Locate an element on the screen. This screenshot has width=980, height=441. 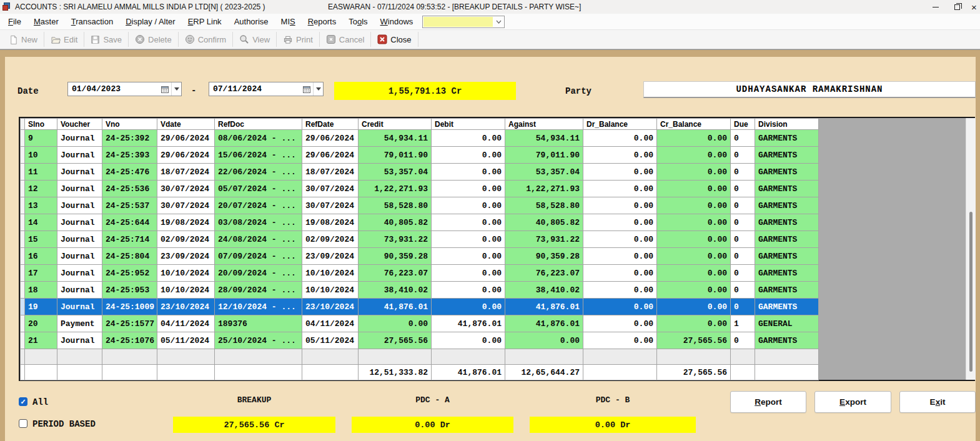
cell: 24-25:714 is located at coordinates (130, 240).